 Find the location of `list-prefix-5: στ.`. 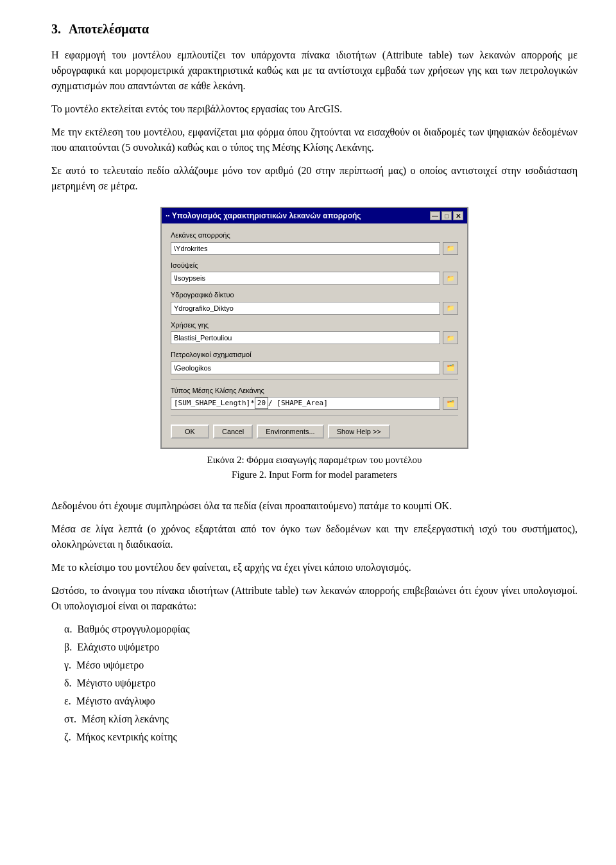

list-prefix-5: στ. is located at coordinates (71, 719).